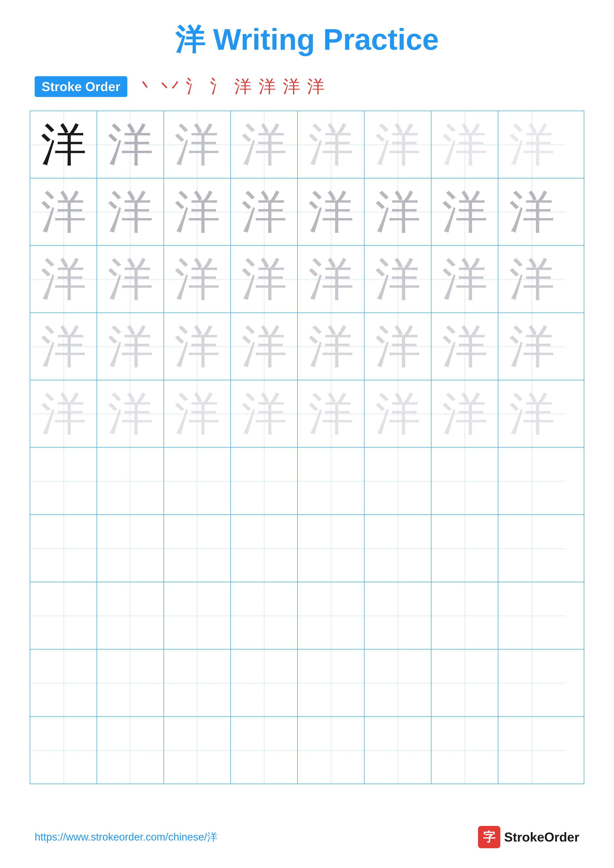 The image size is (614, 868). What do you see at coordinates (307, 212) in the screenshot?
I see `grid-row-2: 洋 洋 洋 洋 洋 洋 洋 洋` at bounding box center [307, 212].